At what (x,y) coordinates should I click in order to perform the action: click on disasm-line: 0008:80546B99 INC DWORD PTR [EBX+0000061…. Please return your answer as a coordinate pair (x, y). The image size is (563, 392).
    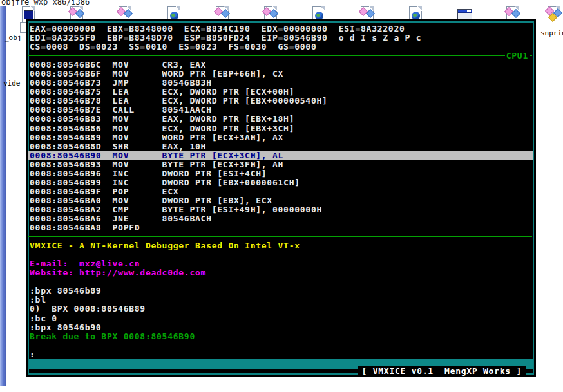
    Looking at the image, I should click on (281, 183).